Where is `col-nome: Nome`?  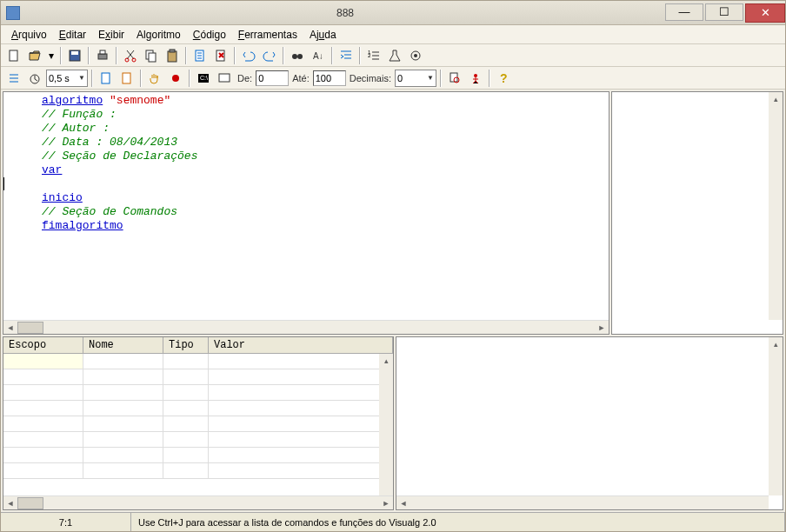
col-nome: Nome is located at coordinates (123, 345).